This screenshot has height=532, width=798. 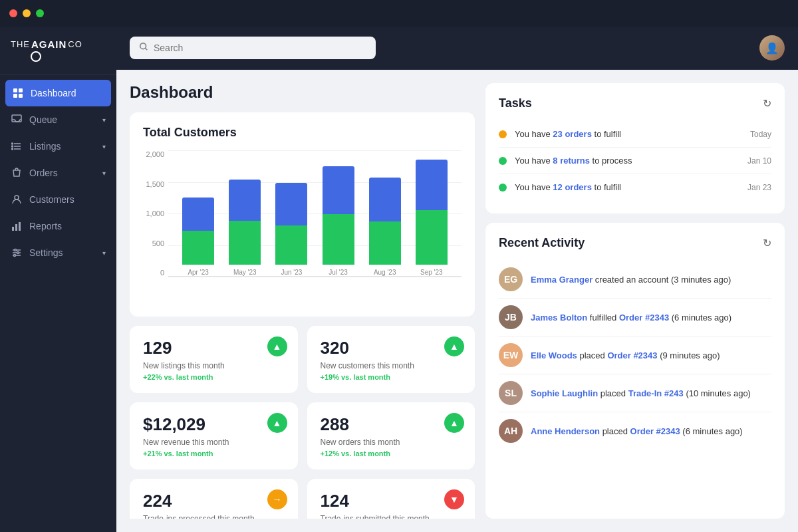 I want to click on tasks-card: Tasks ↻ You have 23 orders to fulfill To…, so click(x=635, y=148).